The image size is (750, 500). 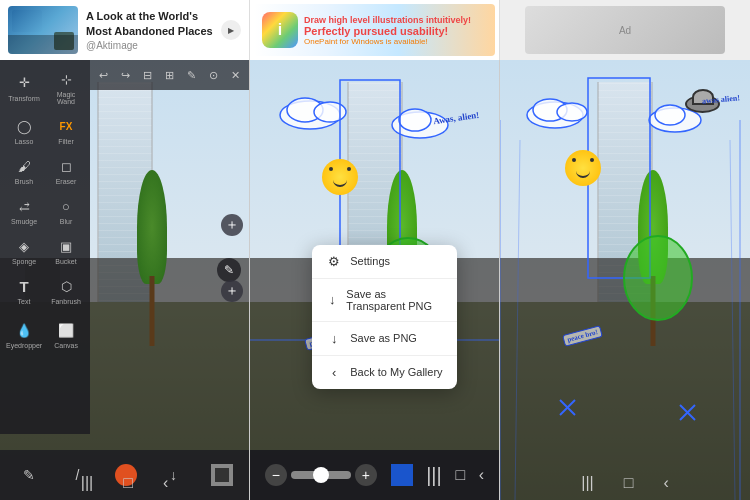 I want to click on tool-eraser: ◻ Eraser, so click(x=66, y=170).